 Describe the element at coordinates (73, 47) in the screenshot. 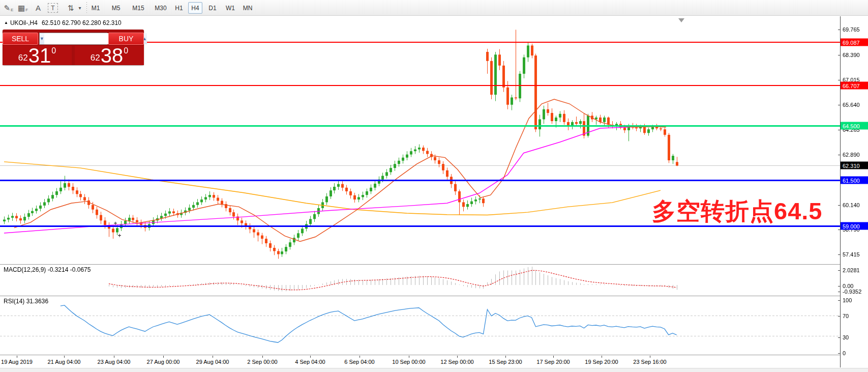

I see `one-click-trade-widget: SELL ▼ ▲ BUY 62310 62380` at that location.